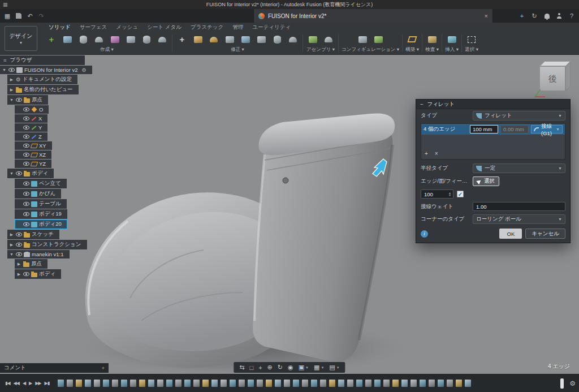 This screenshot has height=392, width=579. I want to click on collapse-dialog-icon: −, so click(422, 104).